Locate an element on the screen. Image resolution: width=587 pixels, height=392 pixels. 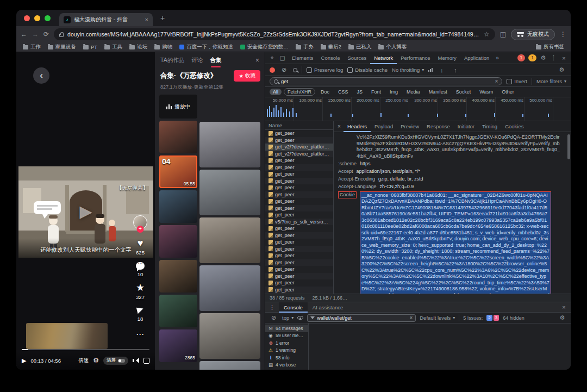
network-conditions-icon is located at coordinates (430, 70).